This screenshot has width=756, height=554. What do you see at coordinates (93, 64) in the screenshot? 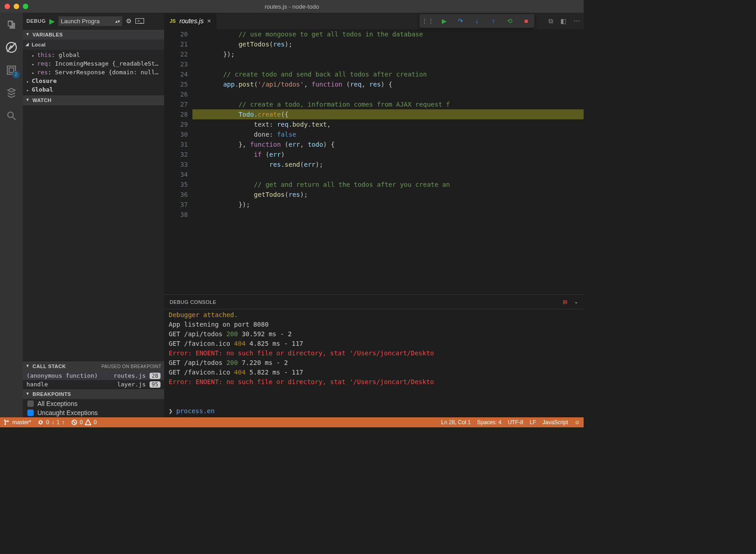
I see `variable-row: ▸req: IncomingMessage {_readableSt…` at bounding box center [93, 64].